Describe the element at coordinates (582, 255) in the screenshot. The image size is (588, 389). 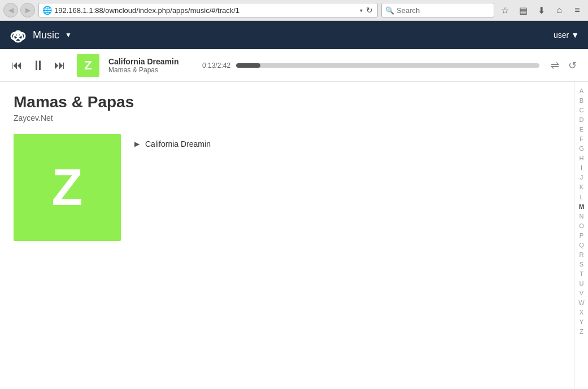
I see `alpha-letter-r: R` at that location.